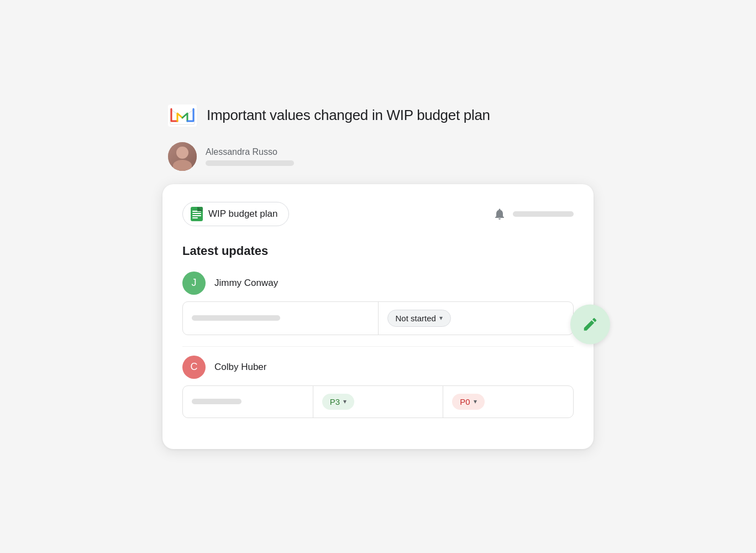  What do you see at coordinates (182, 156) in the screenshot?
I see `avatar-image` at bounding box center [182, 156].